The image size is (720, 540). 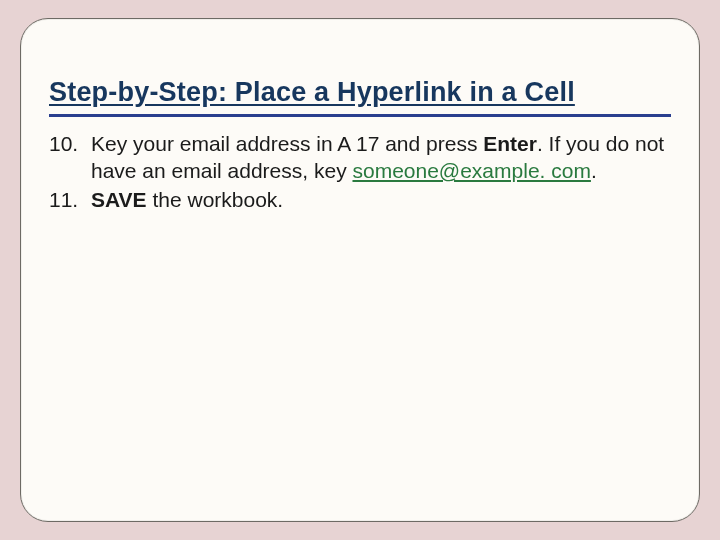 I want to click on step-text: ., so click(x=594, y=170).